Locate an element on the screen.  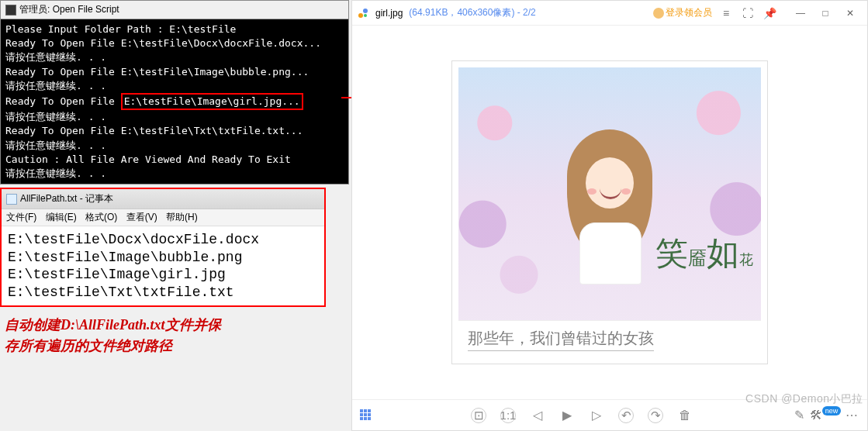
login-label: 登录领会员 is located at coordinates (689, 12).